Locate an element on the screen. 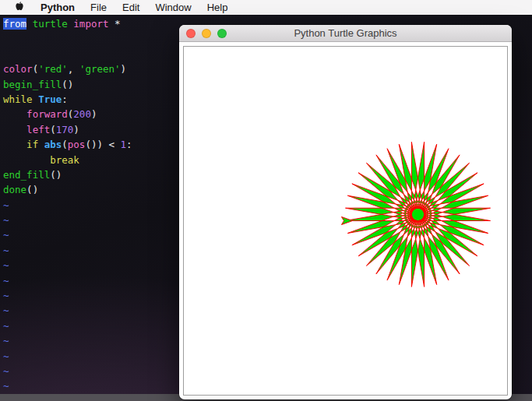 The height and width of the screenshot is (401, 532). code-line: forward(200) is located at coordinates (91, 114).